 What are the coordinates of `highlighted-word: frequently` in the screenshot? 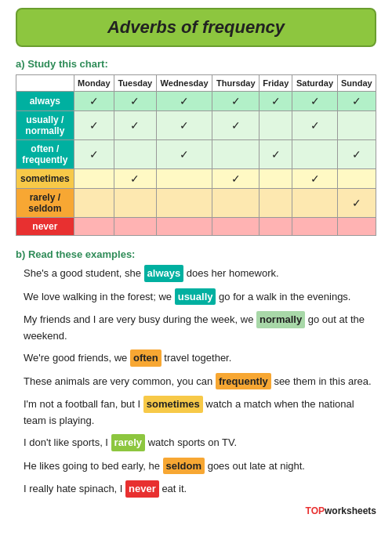 It's located at (243, 382).